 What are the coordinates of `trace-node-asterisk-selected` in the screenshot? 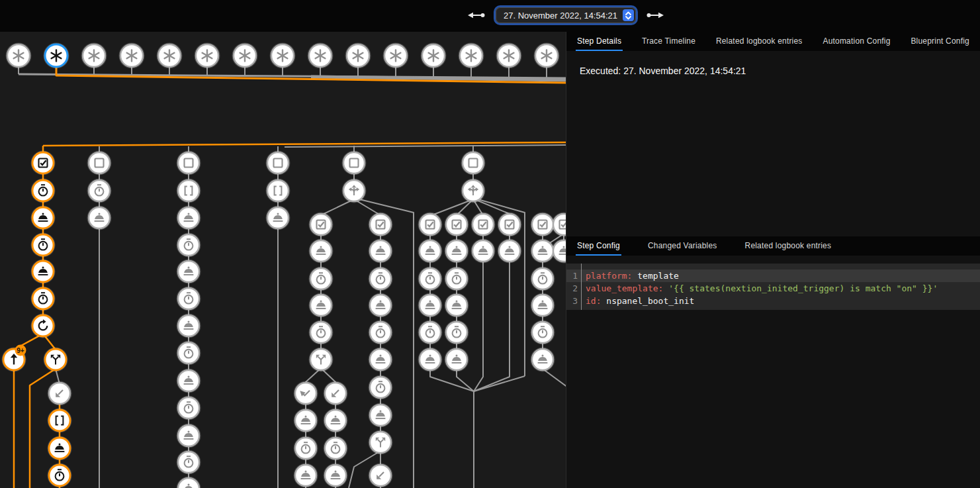 It's located at (57, 56).